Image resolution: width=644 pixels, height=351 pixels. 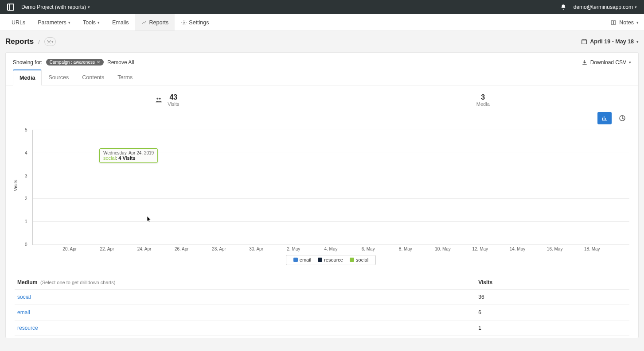 What do you see at coordinates (129, 156) in the screenshot?
I see `chart-tooltip: Wednesday, Apr 24, 2019 social: 4 Visits` at bounding box center [129, 156].